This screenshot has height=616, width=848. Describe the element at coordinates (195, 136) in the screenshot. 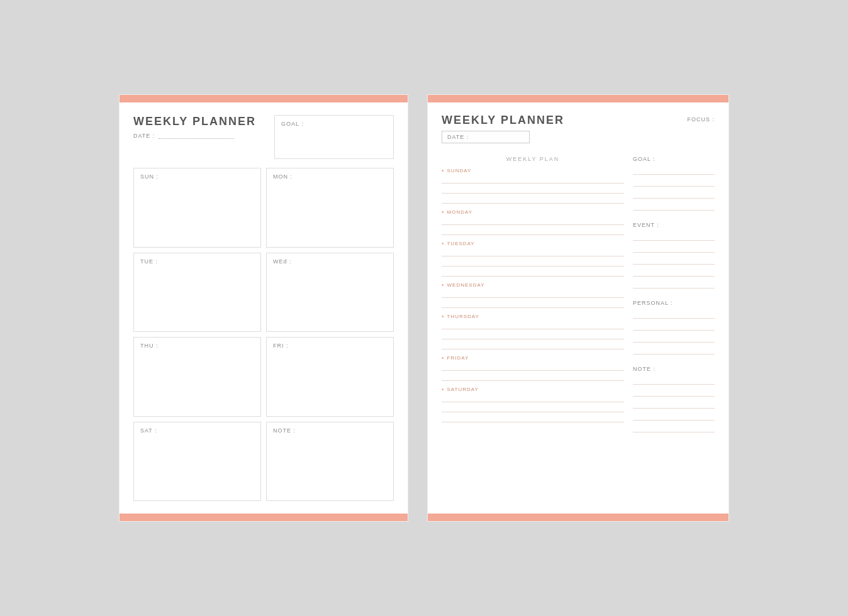

I see `left-date-line: DATE :` at that location.